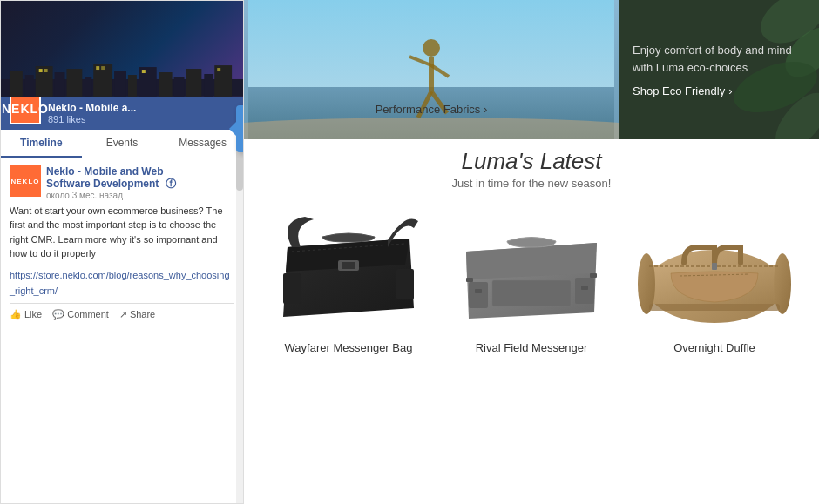 The width and height of the screenshot is (819, 504). What do you see at coordinates (730, 91) in the screenshot?
I see `arrow-right-icon: ›` at bounding box center [730, 91].